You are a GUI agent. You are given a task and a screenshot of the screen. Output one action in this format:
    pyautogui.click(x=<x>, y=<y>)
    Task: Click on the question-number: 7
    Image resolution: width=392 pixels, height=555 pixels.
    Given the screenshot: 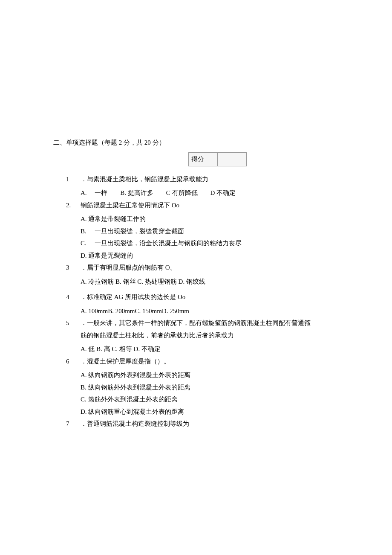 What is the action you would take?
    pyautogui.click(x=72, y=424)
    